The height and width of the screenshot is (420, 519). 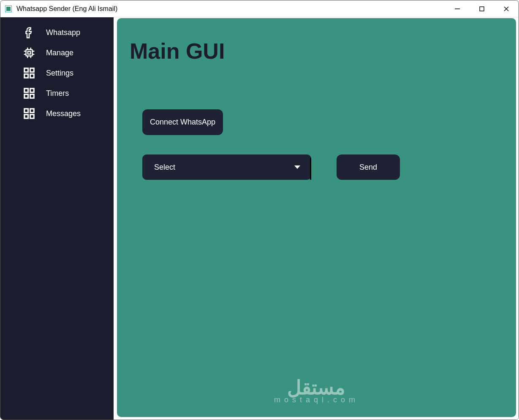 What do you see at coordinates (317, 51) in the screenshot?
I see `page-title: Main GUI` at bounding box center [317, 51].